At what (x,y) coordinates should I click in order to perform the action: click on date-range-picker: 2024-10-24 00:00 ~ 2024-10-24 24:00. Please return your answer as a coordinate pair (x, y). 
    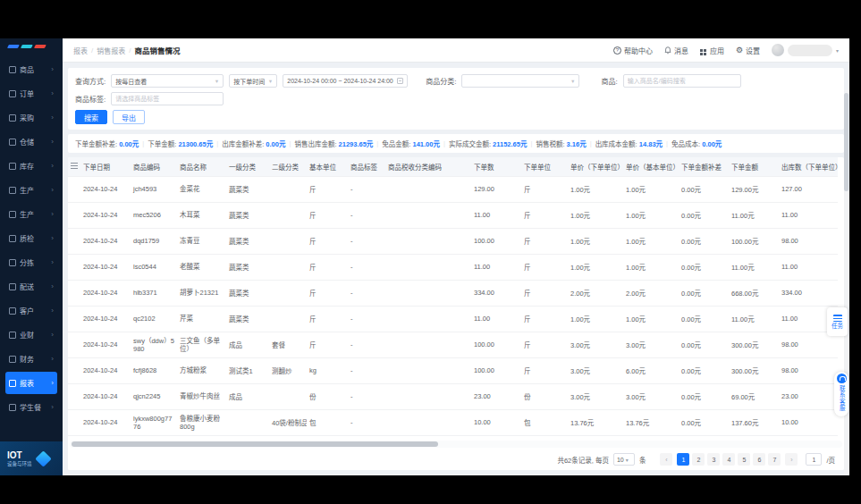
    Looking at the image, I should click on (345, 80).